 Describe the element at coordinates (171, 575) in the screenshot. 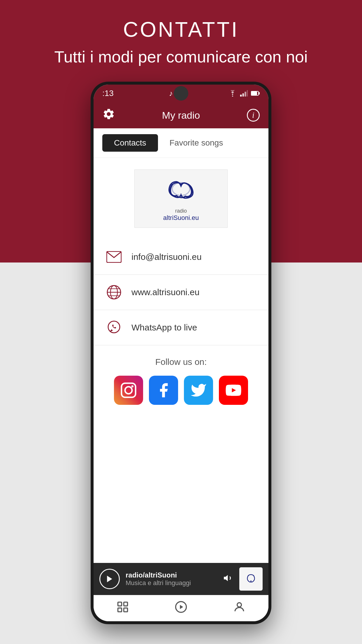

I see `player-station: radio/altriSuoni` at that location.